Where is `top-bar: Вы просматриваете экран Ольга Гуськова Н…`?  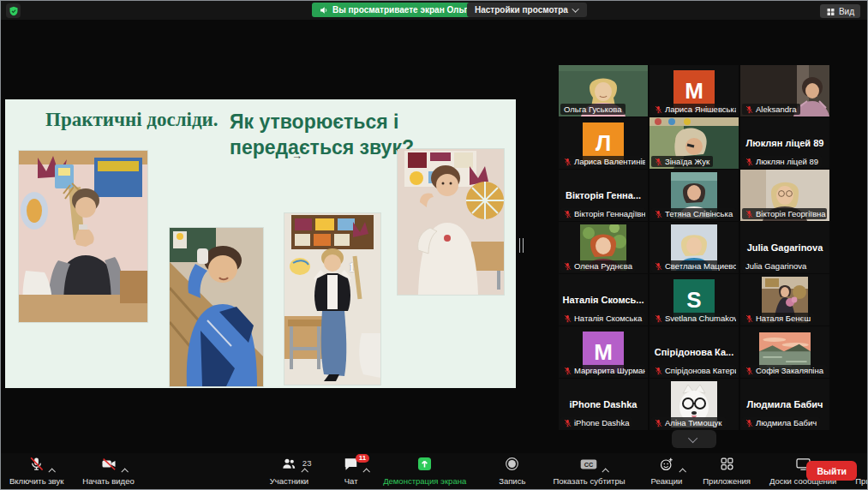
top-bar: Вы просматриваете экран Ольга Гуськова Н… is located at coordinates (434, 10).